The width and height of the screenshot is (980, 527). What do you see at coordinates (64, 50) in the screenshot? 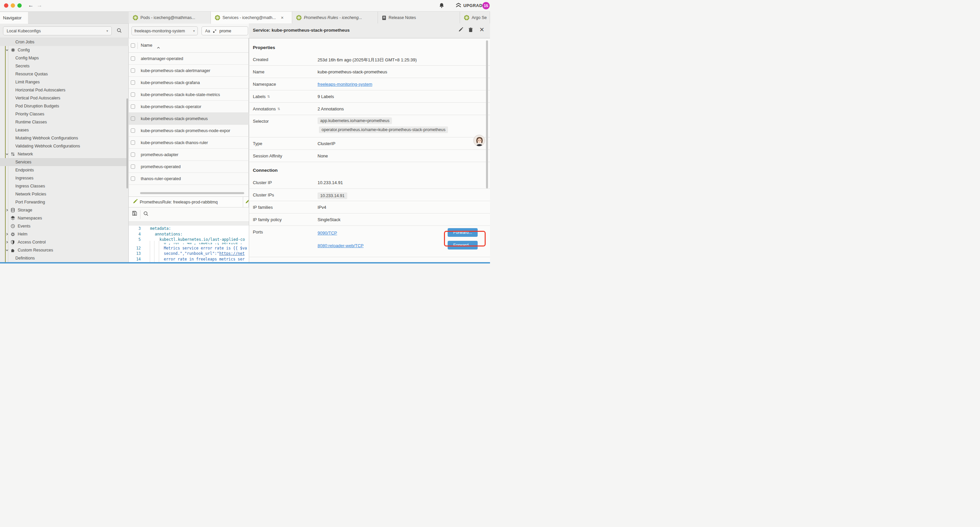
I see `sidebar-item-config: Config` at bounding box center [64, 50].